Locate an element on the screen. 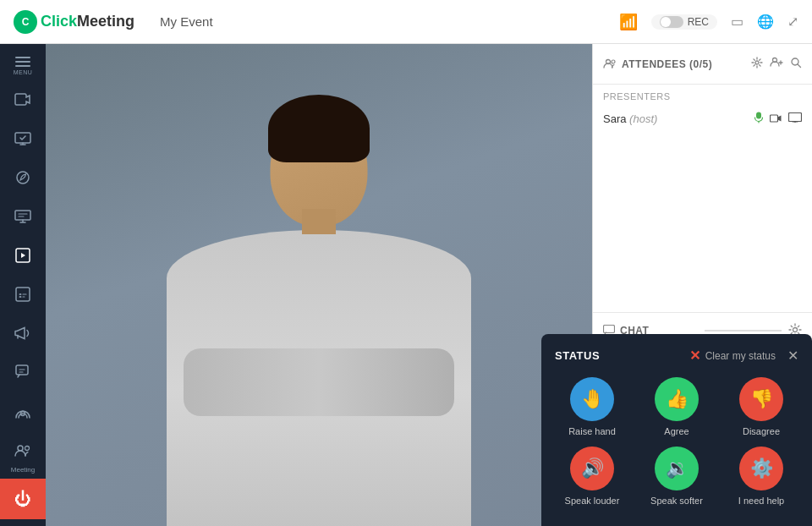 This screenshot has height=526, width=812. agree-button: 👍 is located at coordinates (677, 399).